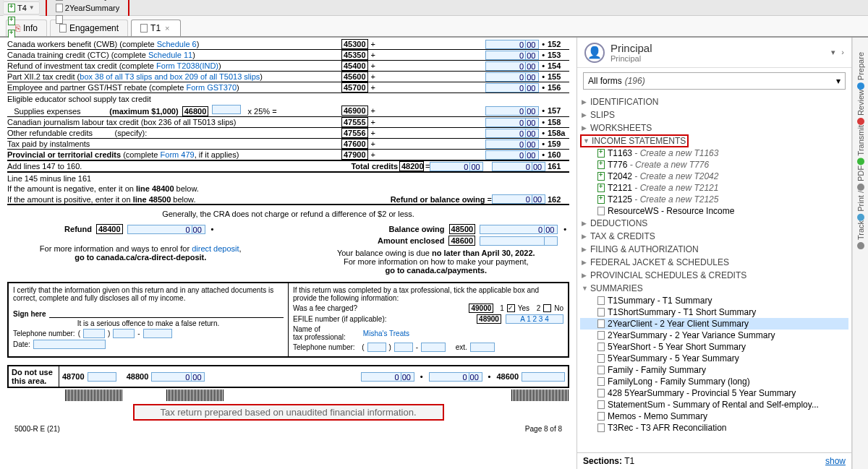 Image resolution: width=868 pixels, height=469 pixels. What do you see at coordinates (861, 145) in the screenshot?
I see `rail-transmit: Transmit` at bounding box center [861, 145].